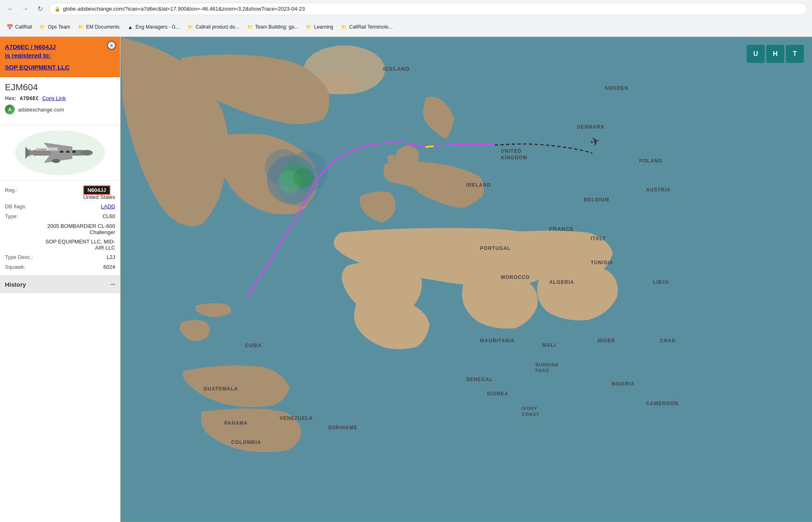 Image resolution: width=812 pixels, height=522 pixels. I want to click on db-flags-label: DB flags:, so click(16, 207).